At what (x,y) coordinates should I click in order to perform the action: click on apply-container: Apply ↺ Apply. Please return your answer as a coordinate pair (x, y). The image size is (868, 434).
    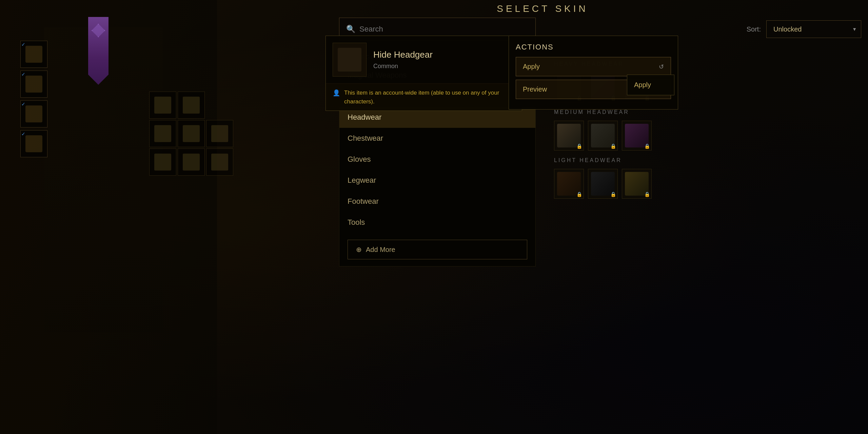
    Looking at the image, I should click on (593, 66).